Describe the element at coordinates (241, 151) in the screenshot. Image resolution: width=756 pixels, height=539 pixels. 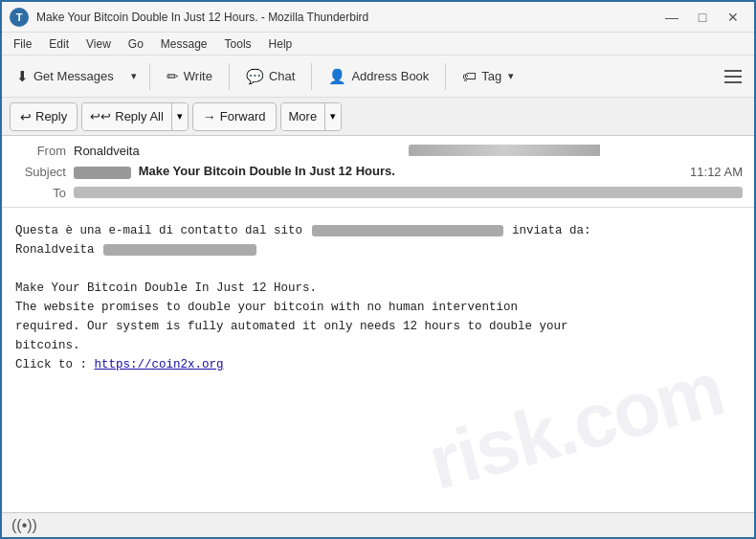
I see `from-name: Ronaldveita` at that location.